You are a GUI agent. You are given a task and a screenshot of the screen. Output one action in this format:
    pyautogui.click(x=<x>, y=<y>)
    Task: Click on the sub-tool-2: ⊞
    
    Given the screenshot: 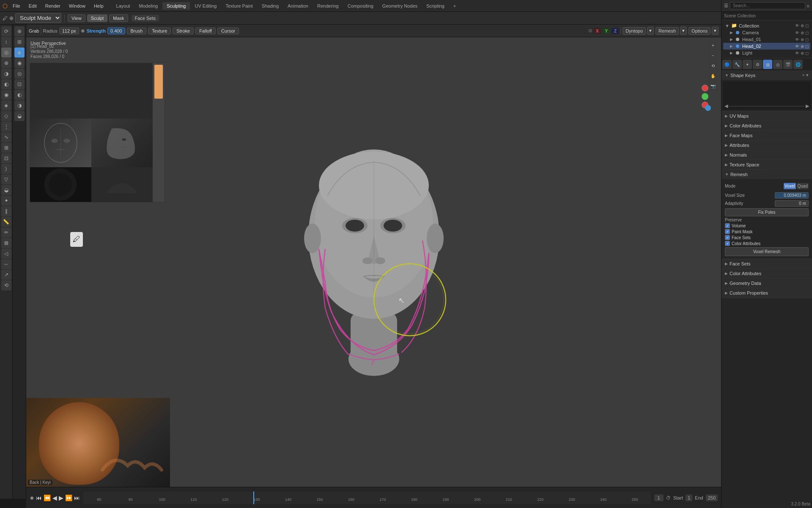 What is the action you would take?
    pyautogui.click(x=19, y=42)
    